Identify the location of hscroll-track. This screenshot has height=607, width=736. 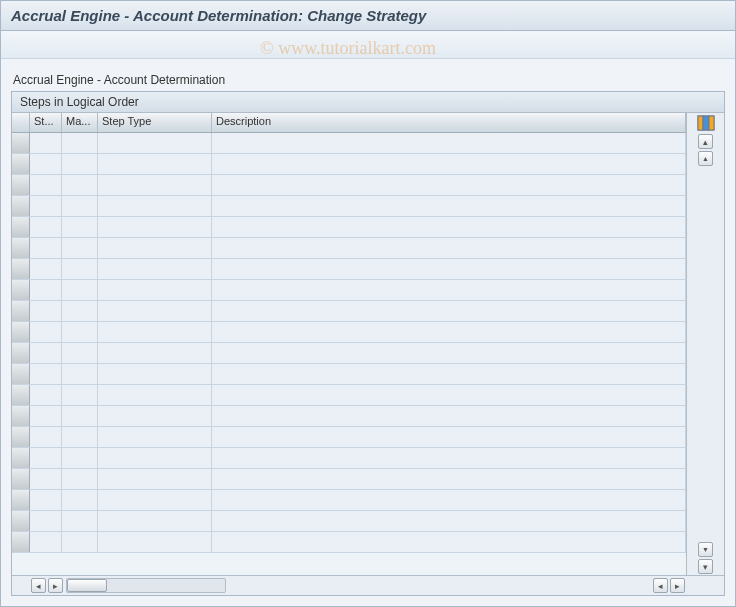
(146, 586).